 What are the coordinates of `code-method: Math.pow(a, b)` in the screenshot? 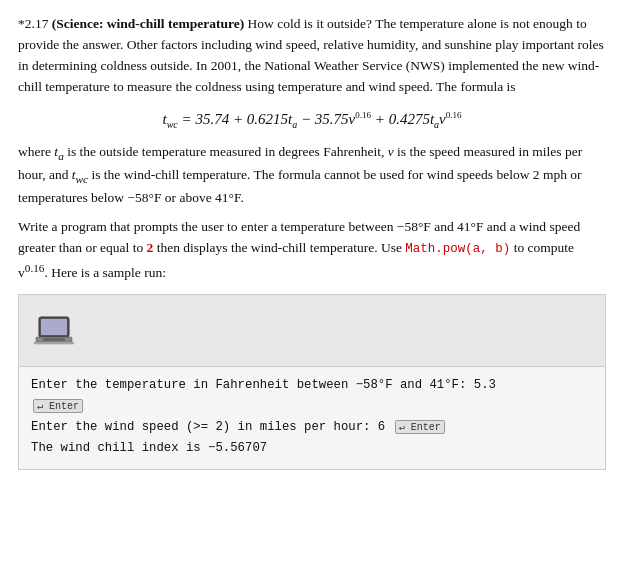 It's located at (458, 249).